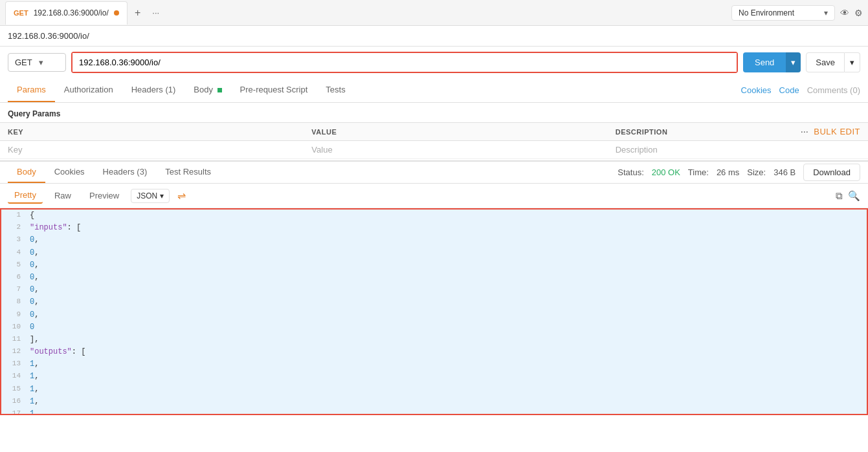 Image resolution: width=868 pixels, height=452 pixels. What do you see at coordinates (756, 91) in the screenshot?
I see `cookies-link: Cookies` at bounding box center [756, 91].